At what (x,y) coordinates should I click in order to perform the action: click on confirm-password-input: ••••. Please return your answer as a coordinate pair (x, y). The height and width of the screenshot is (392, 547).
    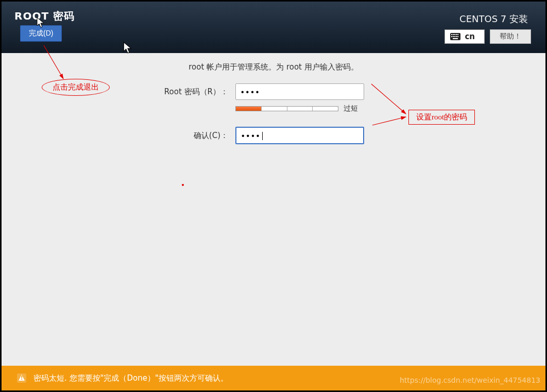
    Looking at the image, I should click on (300, 135).